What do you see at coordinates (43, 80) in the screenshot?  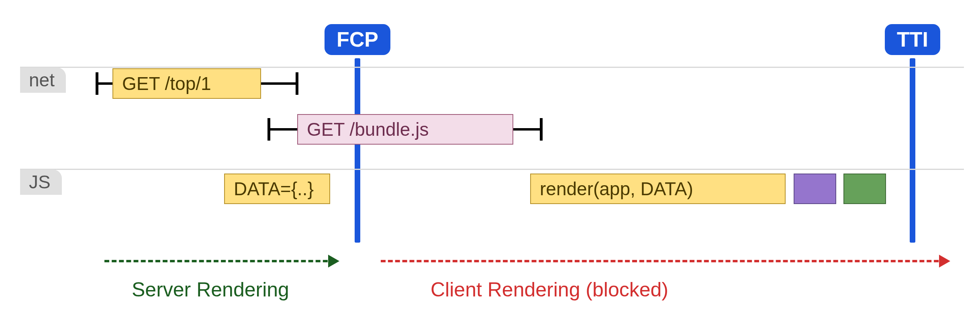 I see `net-row-label: net` at bounding box center [43, 80].